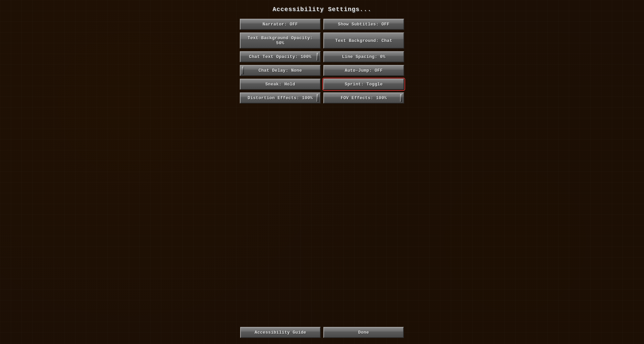  Describe the element at coordinates (280, 70) in the screenshot. I see `chat-delay-button: Chat Delay: None` at that location.